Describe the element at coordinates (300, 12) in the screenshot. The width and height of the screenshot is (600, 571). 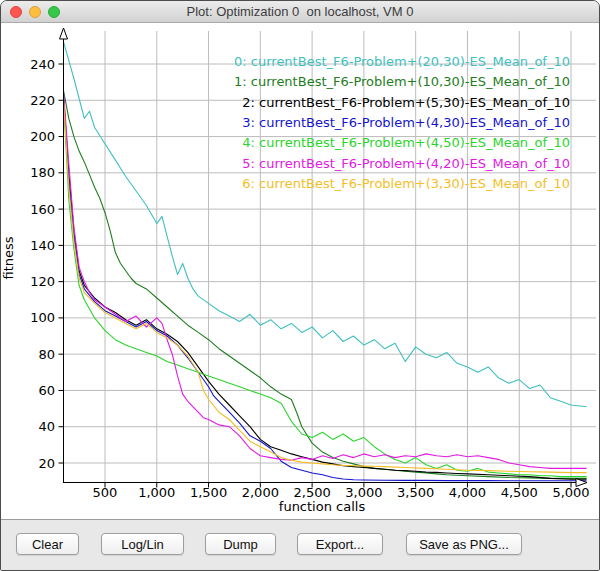
I see `window-title: Plot: Optimization 0 on localhost, VM 0` at that location.